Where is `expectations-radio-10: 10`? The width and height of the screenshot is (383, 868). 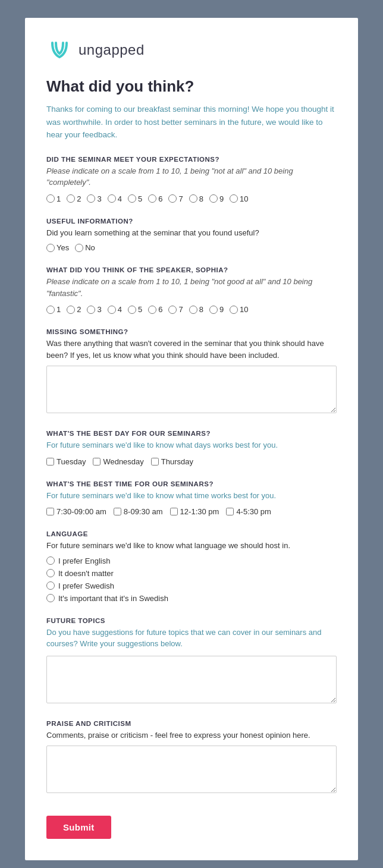 expectations-radio-10: 10 is located at coordinates (239, 199).